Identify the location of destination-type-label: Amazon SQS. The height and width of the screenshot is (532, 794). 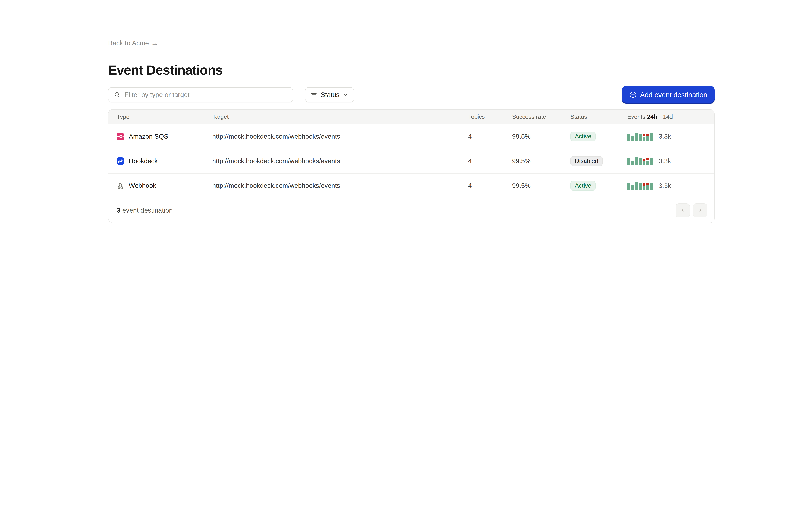
(149, 136).